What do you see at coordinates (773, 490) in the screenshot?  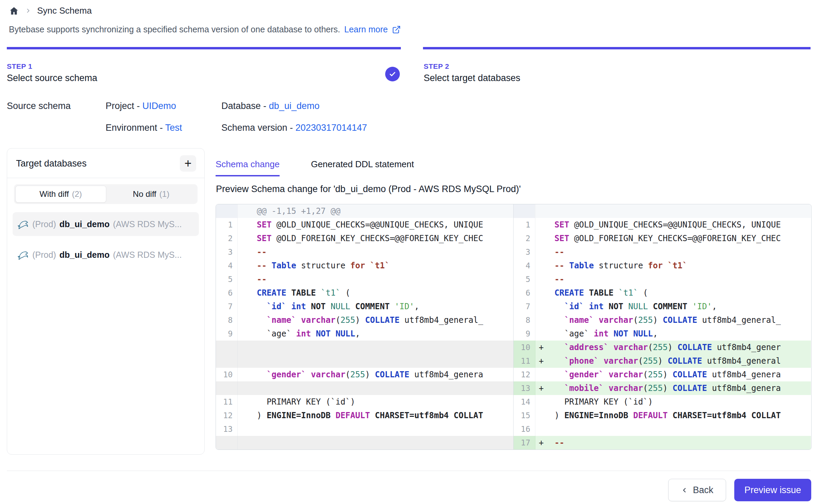 I see `preview-issue-button: Preview issue` at bounding box center [773, 490].